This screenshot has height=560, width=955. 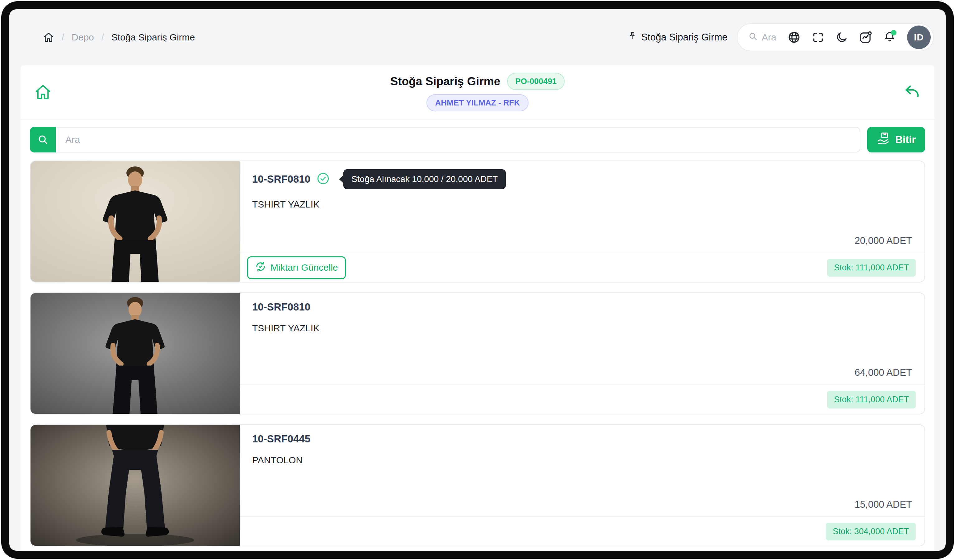 What do you see at coordinates (478, 92) in the screenshot?
I see `panel-header: Stoğa Sipariş Girme PO-000491 AHMET YILM…` at bounding box center [478, 92].